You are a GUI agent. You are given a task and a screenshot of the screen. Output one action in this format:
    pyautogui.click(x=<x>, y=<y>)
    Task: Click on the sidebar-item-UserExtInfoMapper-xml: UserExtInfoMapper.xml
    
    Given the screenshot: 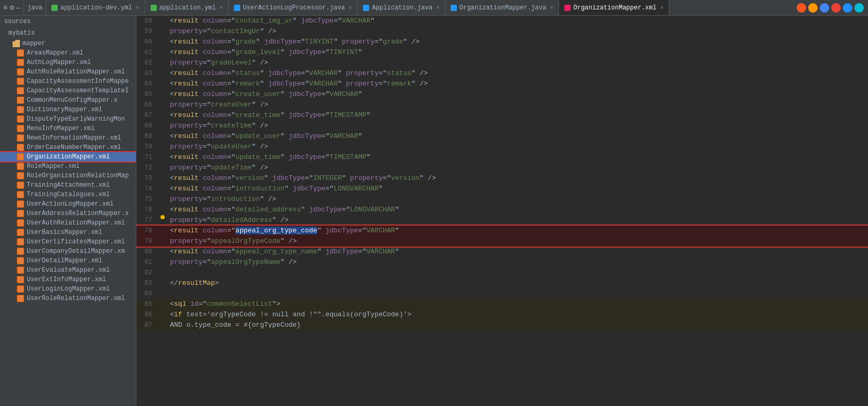 What is the action you would take?
    pyautogui.click(x=68, y=280)
    